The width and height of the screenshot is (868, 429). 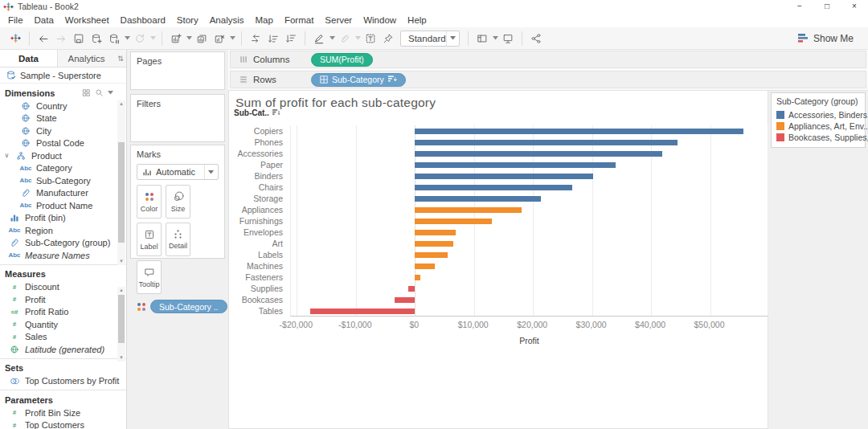 What do you see at coordinates (63, 231) in the screenshot?
I see `field-region: AbcRegion` at bounding box center [63, 231].